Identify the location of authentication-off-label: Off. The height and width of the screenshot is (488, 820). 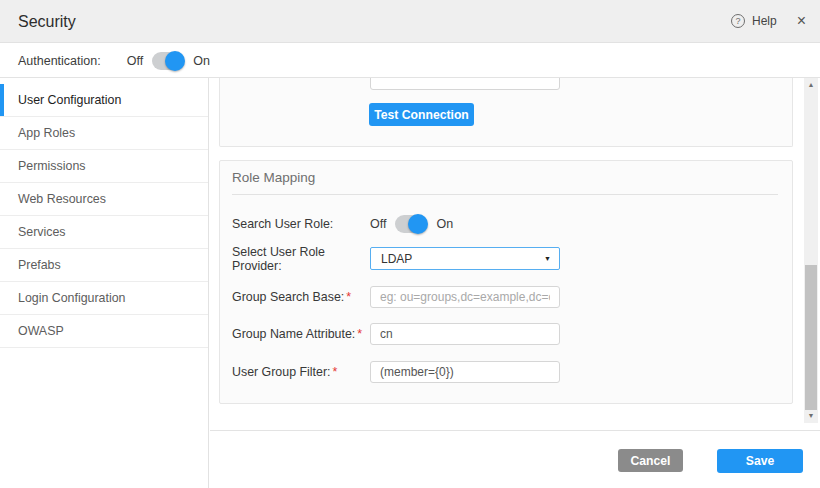
(135, 61).